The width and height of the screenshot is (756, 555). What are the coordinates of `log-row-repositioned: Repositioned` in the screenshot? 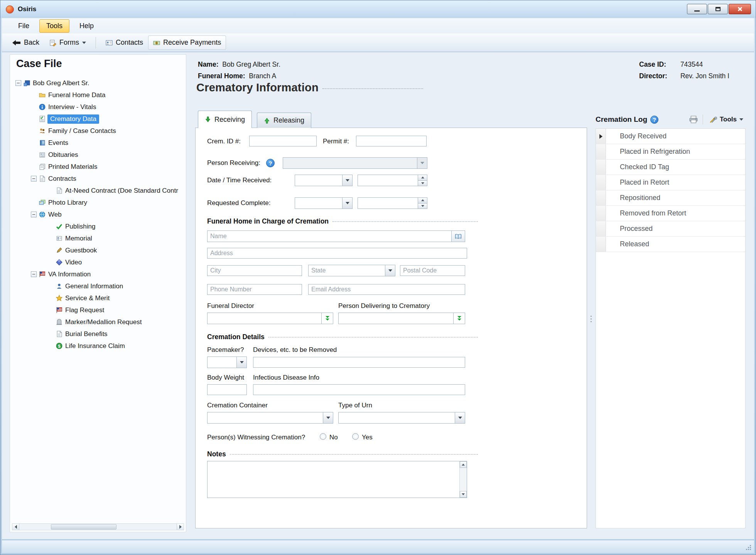 It's located at (670, 198).